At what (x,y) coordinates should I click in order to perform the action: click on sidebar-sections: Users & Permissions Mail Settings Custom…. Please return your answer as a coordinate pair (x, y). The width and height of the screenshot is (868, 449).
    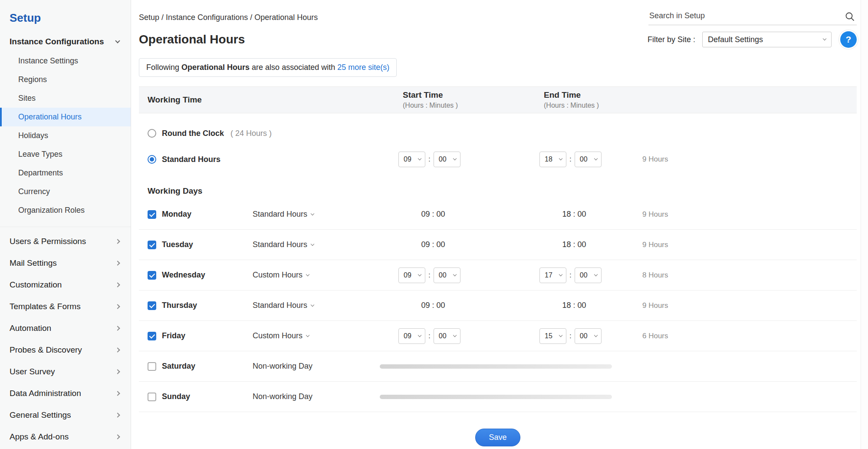
    Looking at the image, I should click on (65, 337).